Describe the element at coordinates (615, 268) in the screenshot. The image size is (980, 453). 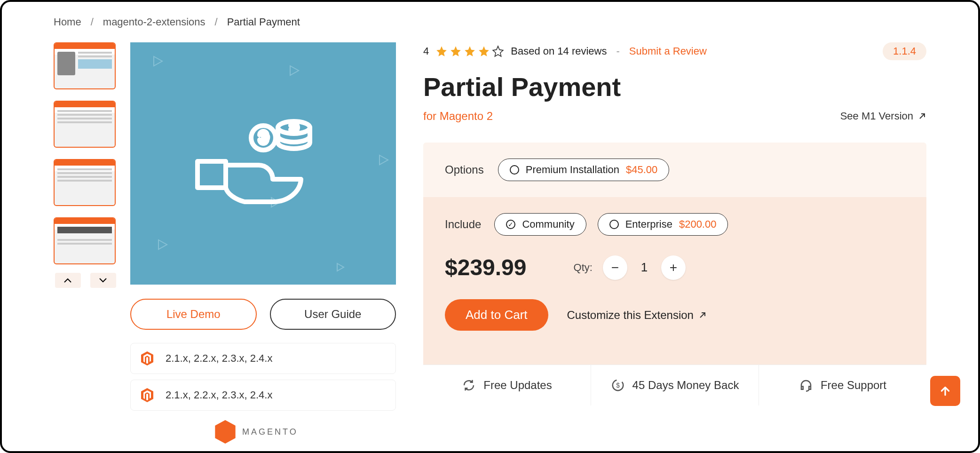
I see `qty-decrease-button: −` at that location.